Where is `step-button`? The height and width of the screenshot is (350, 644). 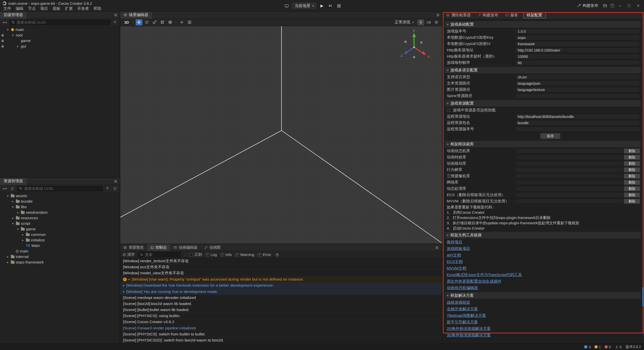
step-button is located at coordinates (330, 6).